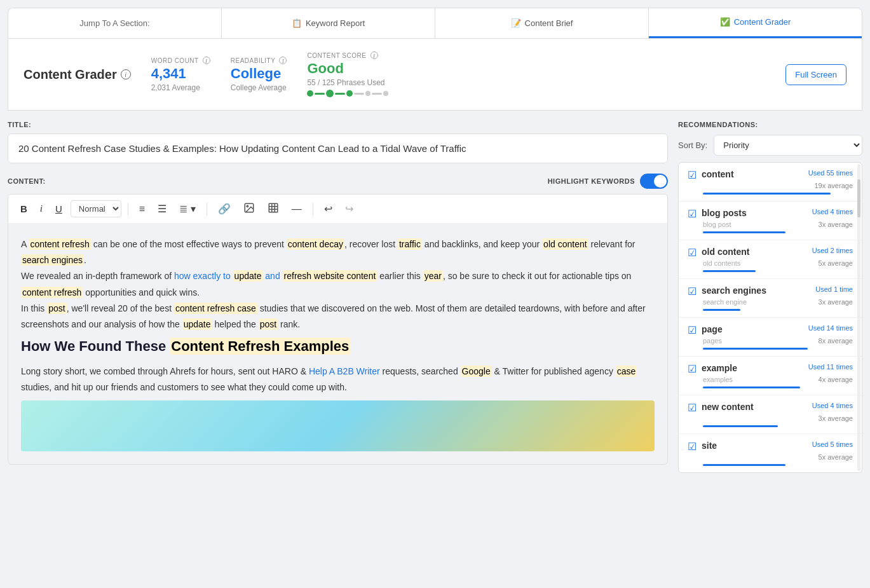 This screenshot has height=588, width=870. Describe the element at coordinates (770, 337) in the screenshot. I see `rec-item: ☑ page Used 14 times pages 8x average` at that location.